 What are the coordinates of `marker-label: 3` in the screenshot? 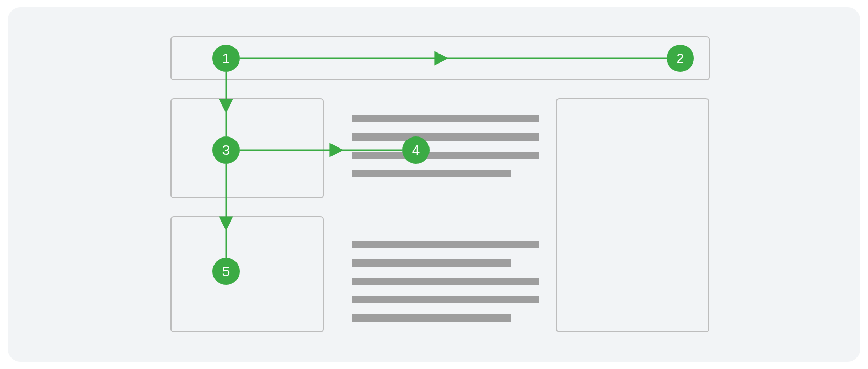 It's located at (226, 150).